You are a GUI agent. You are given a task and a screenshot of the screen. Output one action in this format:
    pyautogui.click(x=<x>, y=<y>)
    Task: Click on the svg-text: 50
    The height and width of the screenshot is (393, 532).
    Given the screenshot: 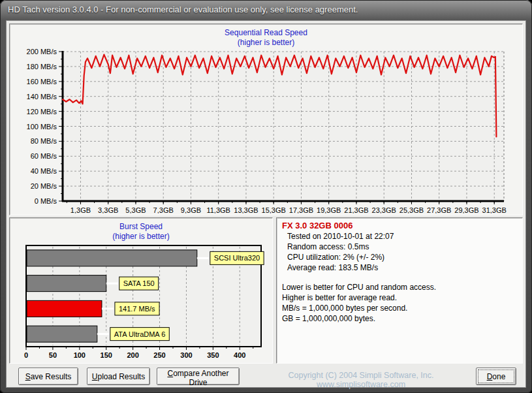 What is the action you would take?
    pyautogui.click(x=53, y=355)
    